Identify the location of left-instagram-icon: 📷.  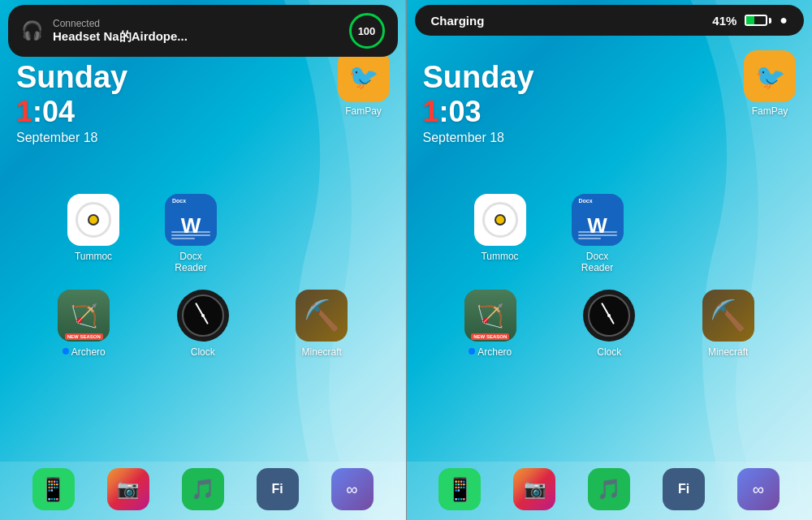
(128, 489).